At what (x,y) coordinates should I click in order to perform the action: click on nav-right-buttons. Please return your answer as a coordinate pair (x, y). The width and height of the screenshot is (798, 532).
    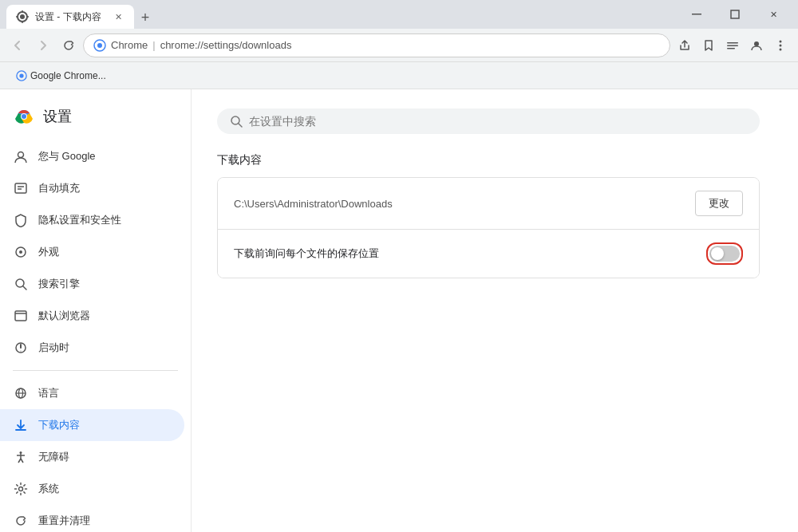
    Looking at the image, I should click on (733, 45).